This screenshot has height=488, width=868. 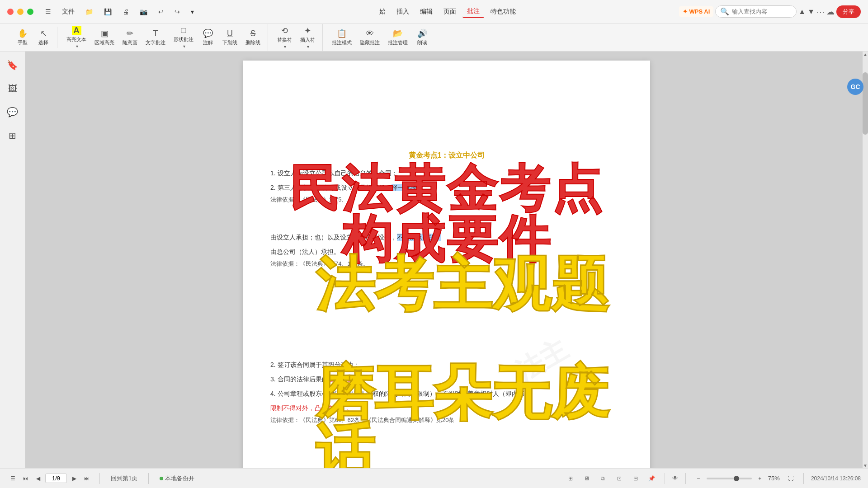 I want to click on toolbar-icon-redo: ↪, so click(x=177, y=12).